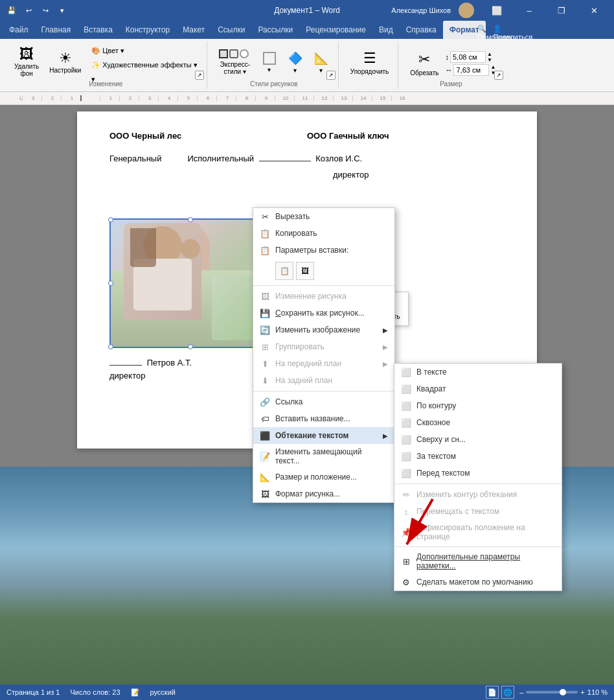 Image resolution: width=614 pixels, height=700 pixels. Describe the element at coordinates (245, 99) in the screenshot. I see `ruler-mark: 8` at that location.